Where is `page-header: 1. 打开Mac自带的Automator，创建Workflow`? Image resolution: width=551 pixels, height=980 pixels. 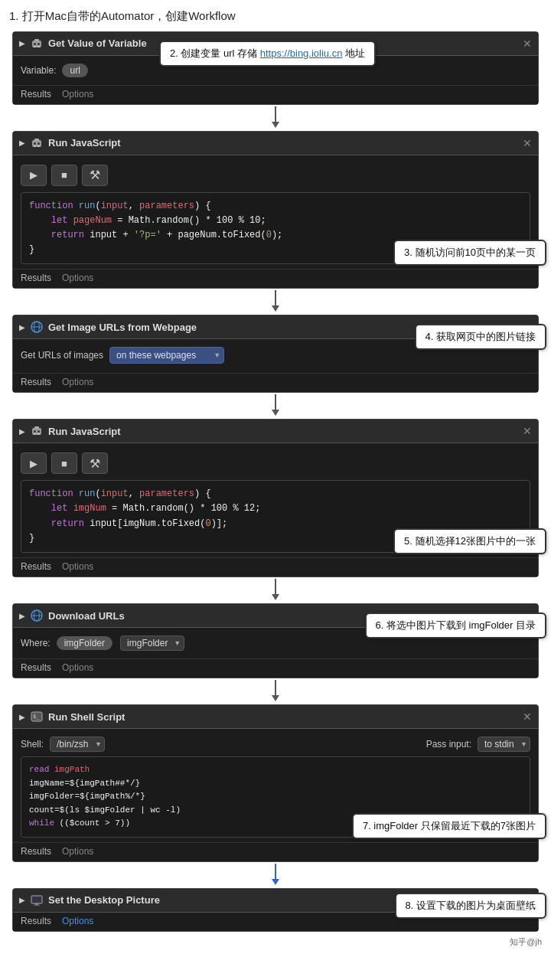 page-header: 1. 打开Mac自带的Automator，创建Workflow is located at coordinates (276, 15).